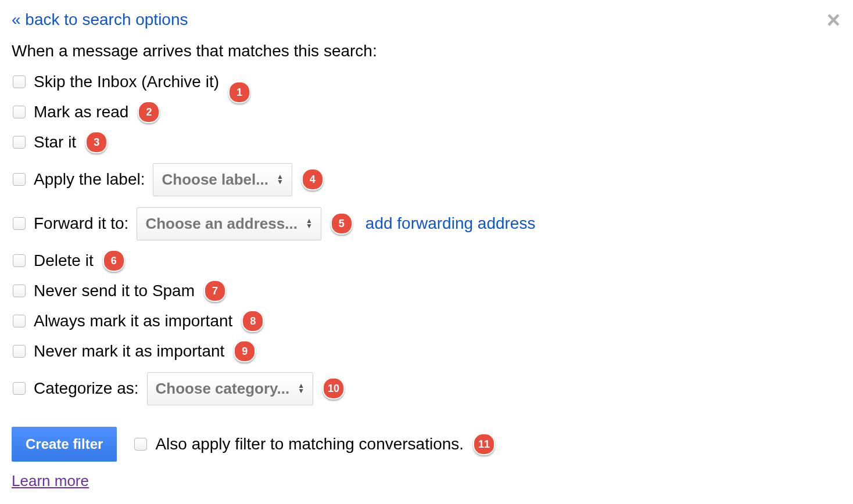 The height and width of the screenshot is (504, 853). Describe the element at coordinates (229, 224) in the screenshot. I see `forward-address-select: Choose an address... ▲▼` at that location.